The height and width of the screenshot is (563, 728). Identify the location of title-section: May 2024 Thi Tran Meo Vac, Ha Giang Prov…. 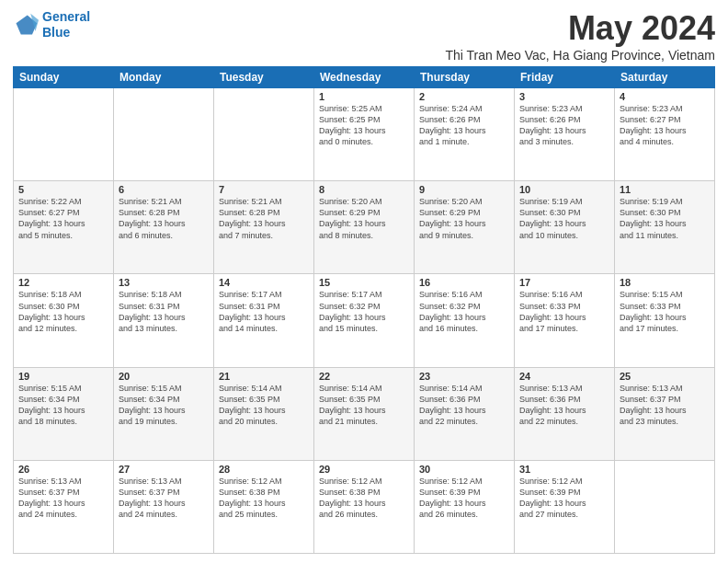
(580, 36).